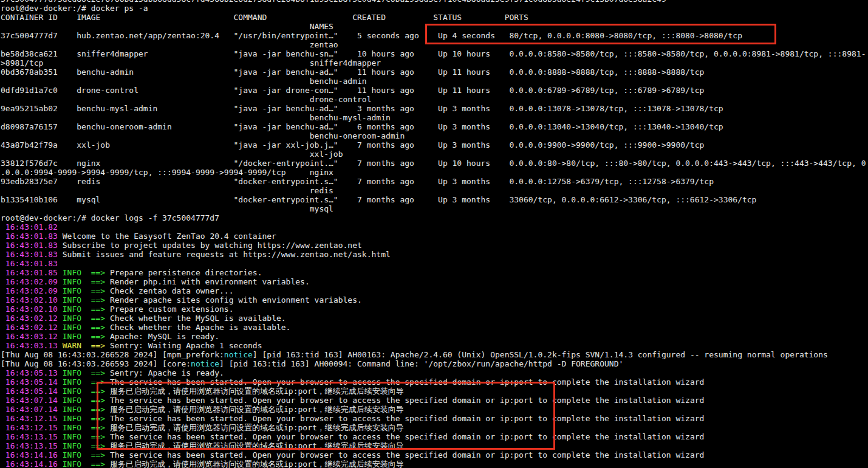 The height and width of the screenshot is (468, 868). What do you see at coordinates (434, 17) in the screenshot?
I see `ps-table-header: CONTAINER ID IMAGE COMMAND CREATED STATU…` at bounding box center [434, 17].